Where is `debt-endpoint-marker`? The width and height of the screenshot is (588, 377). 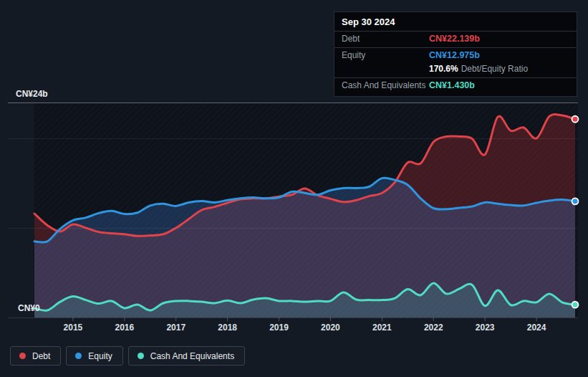 debt-endpoint-marker is located at coordinates (576, 119).